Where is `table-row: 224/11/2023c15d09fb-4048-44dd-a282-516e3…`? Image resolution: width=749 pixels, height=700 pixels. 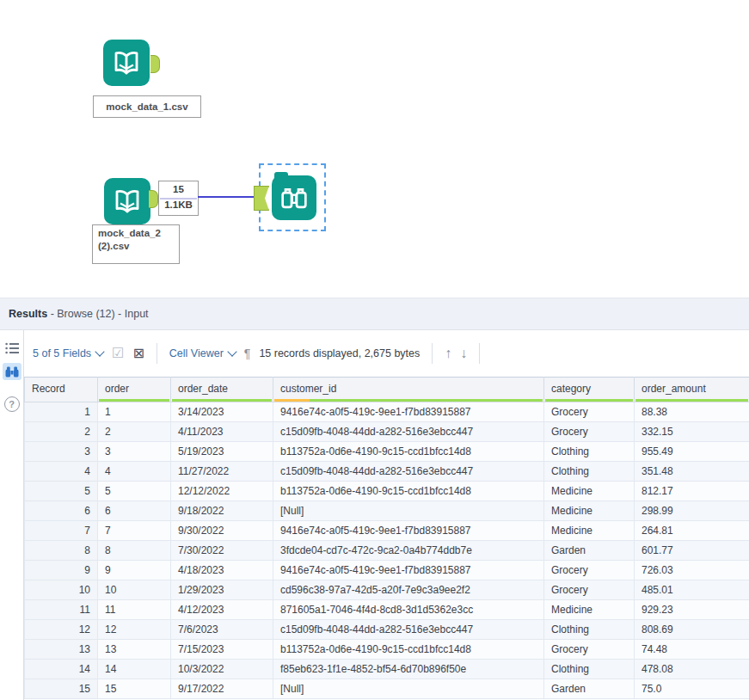
table-row: 224/11/2023c15d09fb-4048-44dd-a282-516e3… is located at coordinates (387, 432).